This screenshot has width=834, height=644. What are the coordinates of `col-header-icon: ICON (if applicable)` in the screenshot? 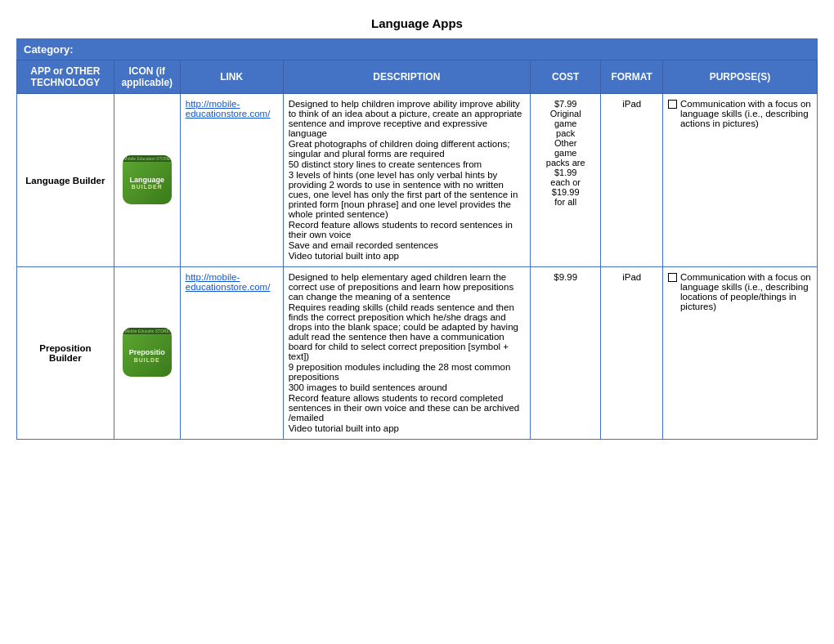 It's located at (147, 77).